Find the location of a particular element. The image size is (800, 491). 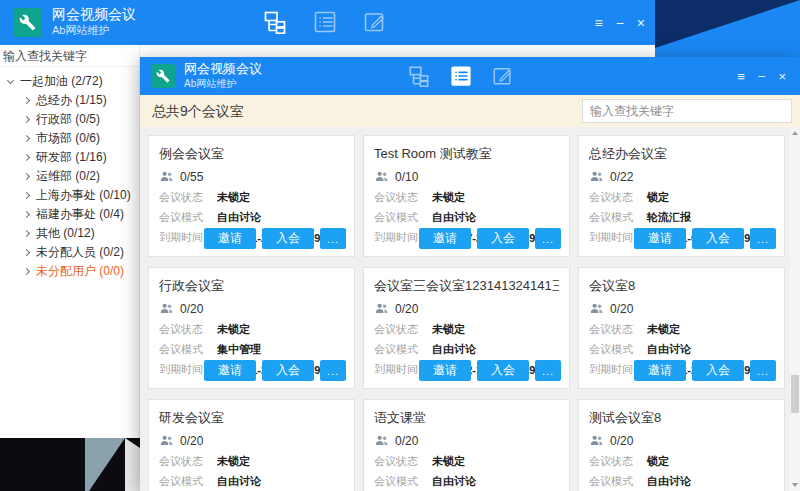

room-card: 研发会议室 0/20 会议状态 未锁定 会议模式 自由讨论 到期时间 2022-… is located at coordinates (252, 445).